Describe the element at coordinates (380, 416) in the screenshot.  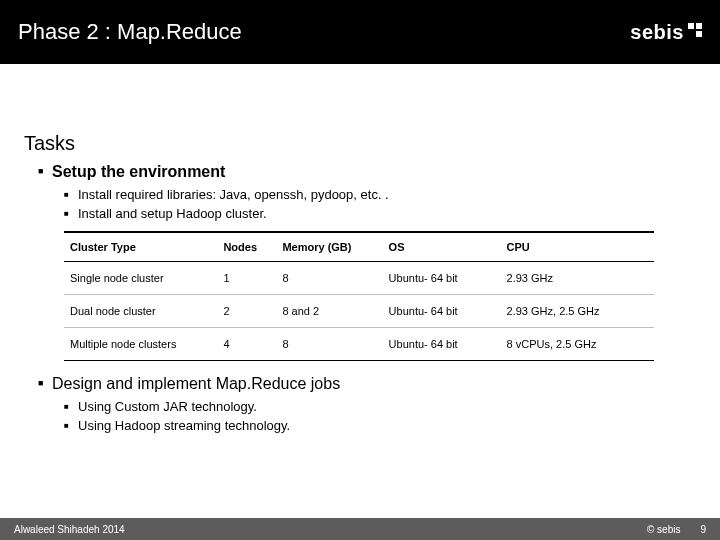
I see `design-sublist: Using Custom JAR technology. Using Hadoo…` at that location.